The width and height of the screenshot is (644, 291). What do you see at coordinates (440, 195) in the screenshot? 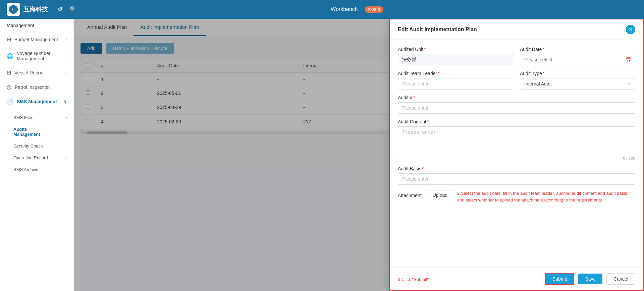
I see `upload-button: Upload` at bounding box center [440, 195].